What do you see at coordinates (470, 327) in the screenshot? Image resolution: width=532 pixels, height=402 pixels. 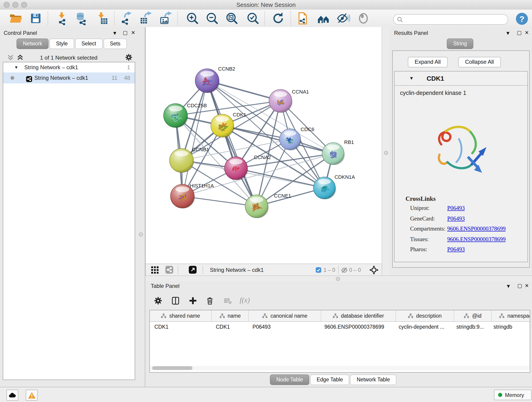 I see `table-cell: stringdb:9...` at bounding box center [470, 327].